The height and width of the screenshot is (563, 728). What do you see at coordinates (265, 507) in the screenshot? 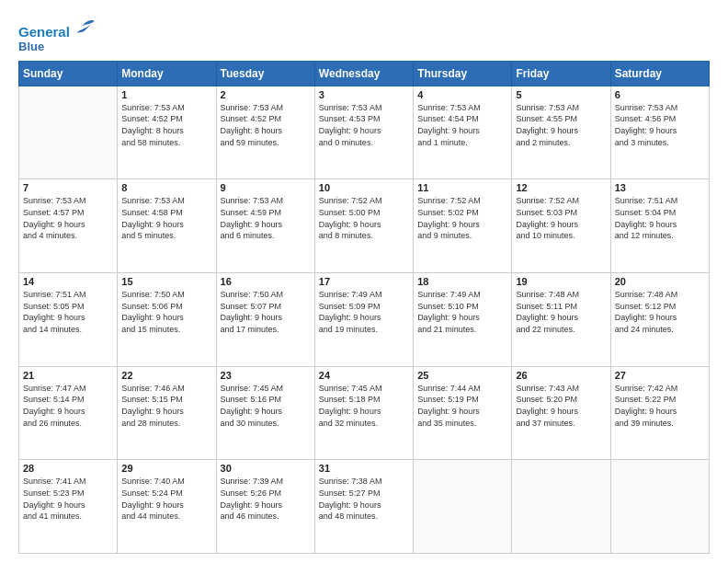
I see `calendar-cell: 30Sunrise: 7:39 AM Sunset: 5:26 PM Dayli…` at bounding box center [265, 507].